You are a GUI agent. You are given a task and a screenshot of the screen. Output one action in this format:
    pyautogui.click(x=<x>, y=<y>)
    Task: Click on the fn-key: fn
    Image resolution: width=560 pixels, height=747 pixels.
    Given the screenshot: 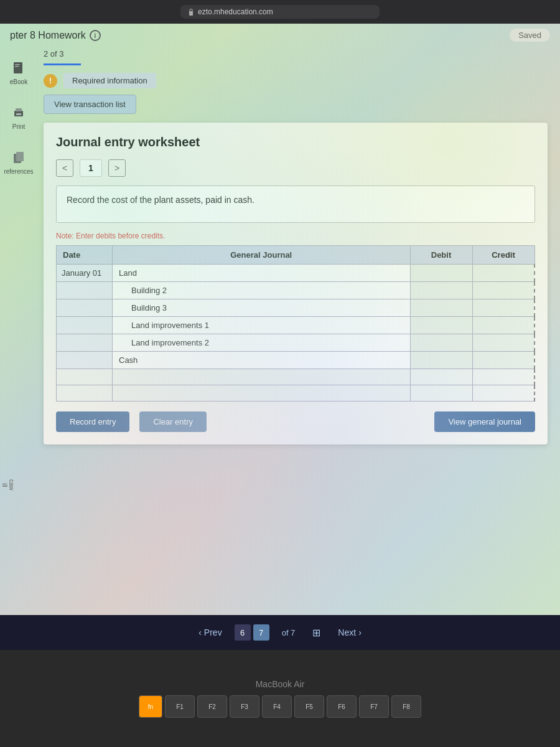 What is the action you would take?
    pyautogui.click(x=151, y=707)
    